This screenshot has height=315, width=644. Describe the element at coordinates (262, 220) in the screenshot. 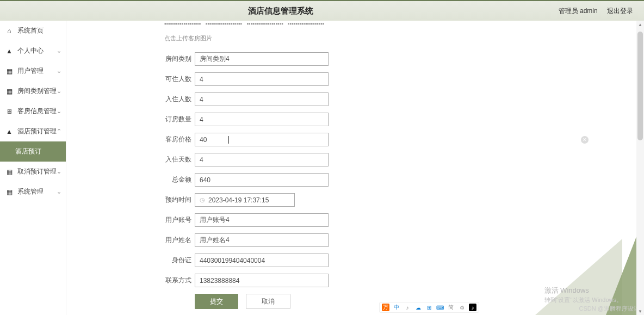

I see `input-account` at that location.